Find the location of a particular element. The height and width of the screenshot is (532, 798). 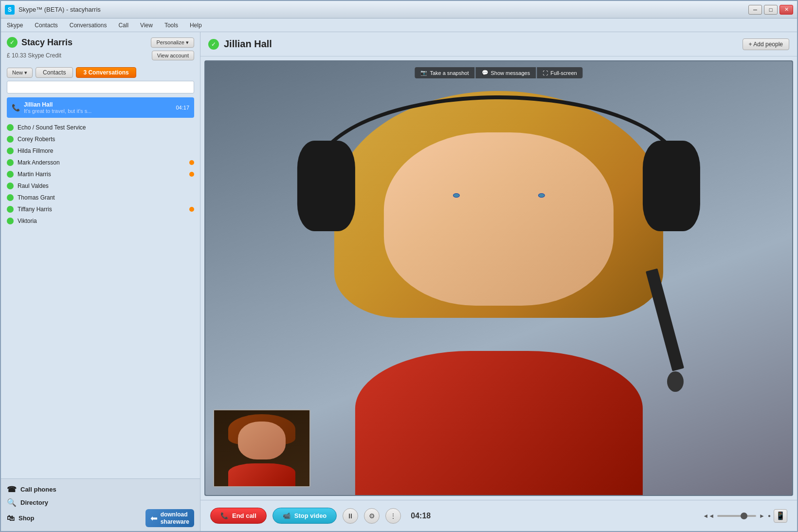

contact-status-icon: ✓ is located at coordinates (214, 44).